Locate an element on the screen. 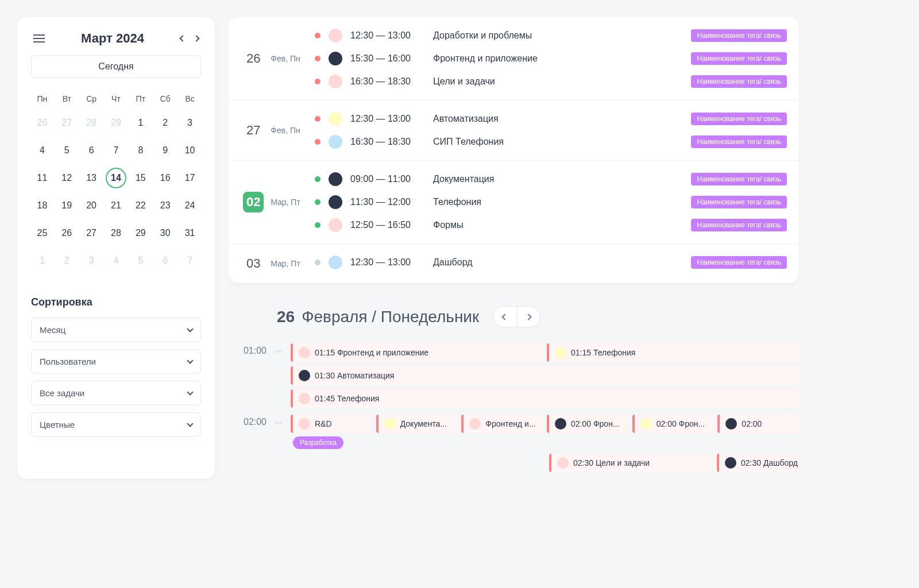 Image resolution: width=919 pixels, height=588 pixels. calendar-day: 30 is located at coordinates (165, 233).